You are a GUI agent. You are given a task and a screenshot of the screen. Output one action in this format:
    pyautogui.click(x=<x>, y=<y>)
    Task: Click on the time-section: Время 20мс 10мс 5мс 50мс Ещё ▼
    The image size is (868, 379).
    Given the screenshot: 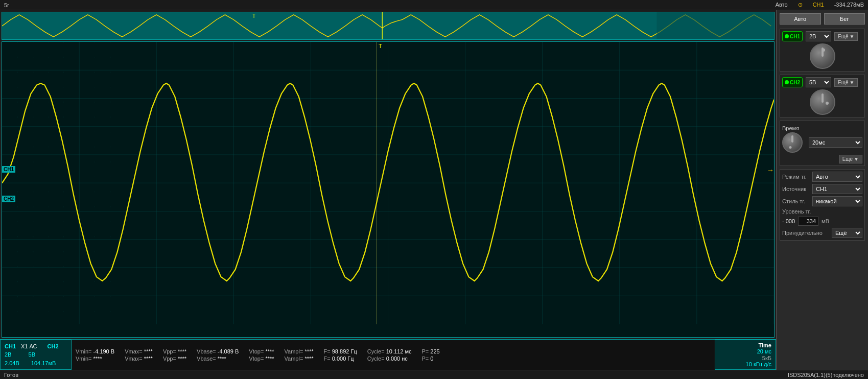 What is the action you would take?
    pyautogui.click(x=823, y=143)
    